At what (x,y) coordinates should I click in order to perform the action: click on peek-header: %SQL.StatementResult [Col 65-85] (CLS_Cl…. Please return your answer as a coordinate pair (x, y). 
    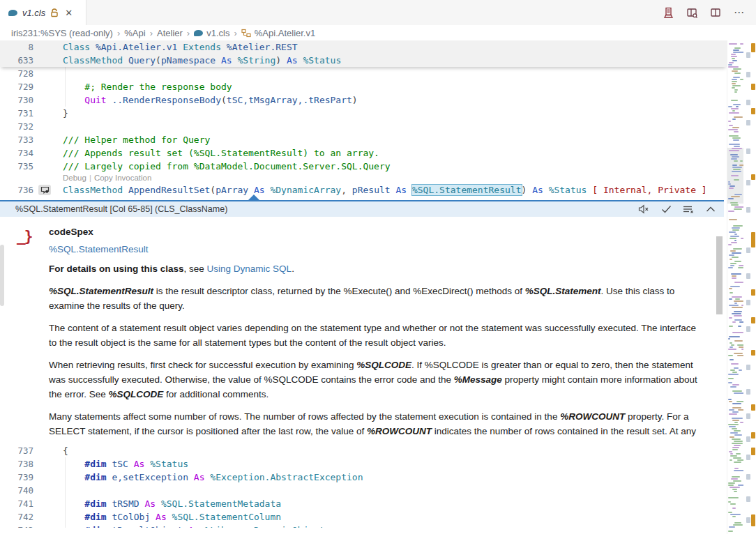
    Looking at the image, I should click on (362, 209).